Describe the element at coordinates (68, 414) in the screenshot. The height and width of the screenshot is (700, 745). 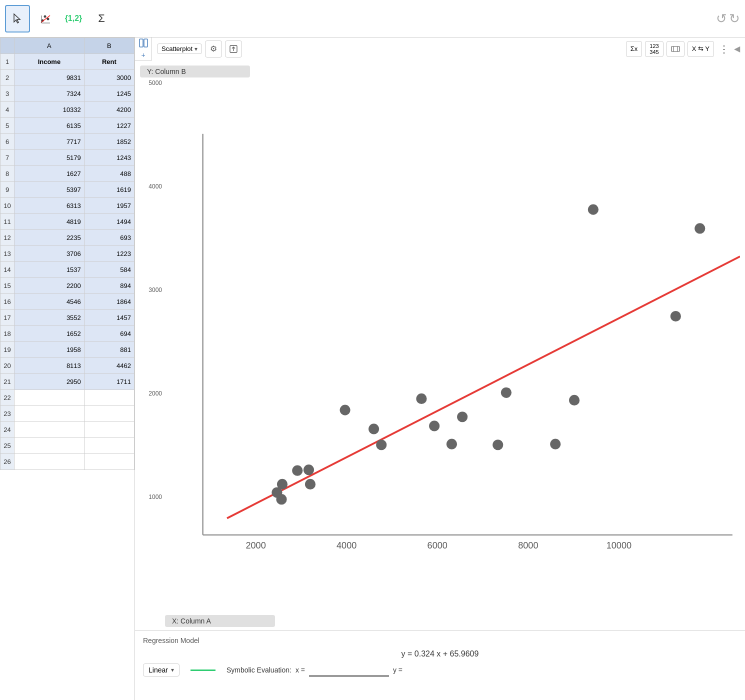
I see `table-row-empty: 23` at that location.